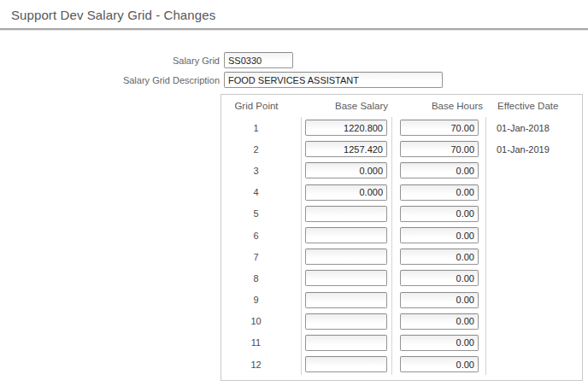  I want to click on base-hours-header: Base Hours, so click(439, 106).